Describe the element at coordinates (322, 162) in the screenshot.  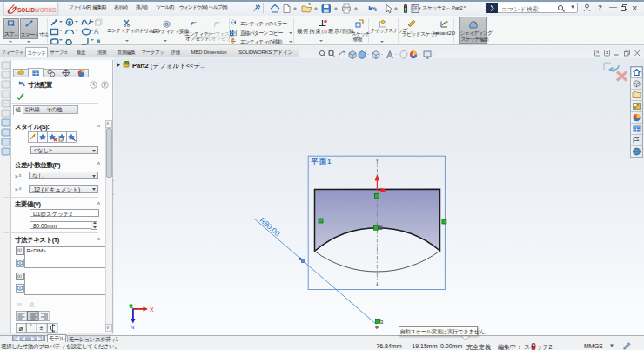
I see `svg-text: 平面1` at that location.